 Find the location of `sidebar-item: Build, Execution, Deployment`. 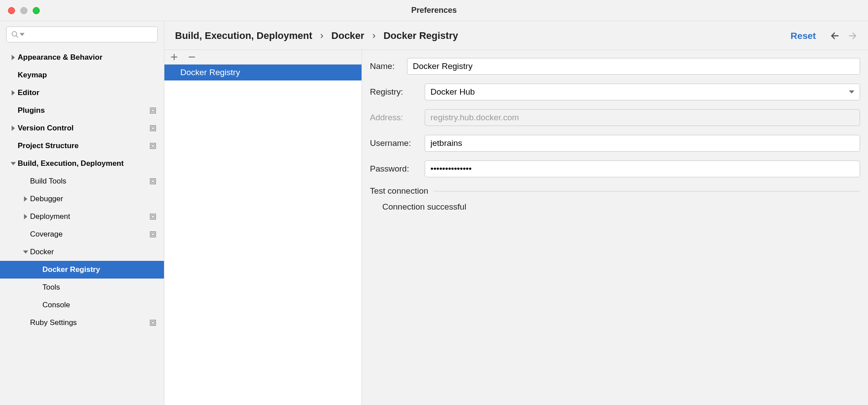

sidebar-item: Build, Execution, Deployment is located at coordinates (82, 164).